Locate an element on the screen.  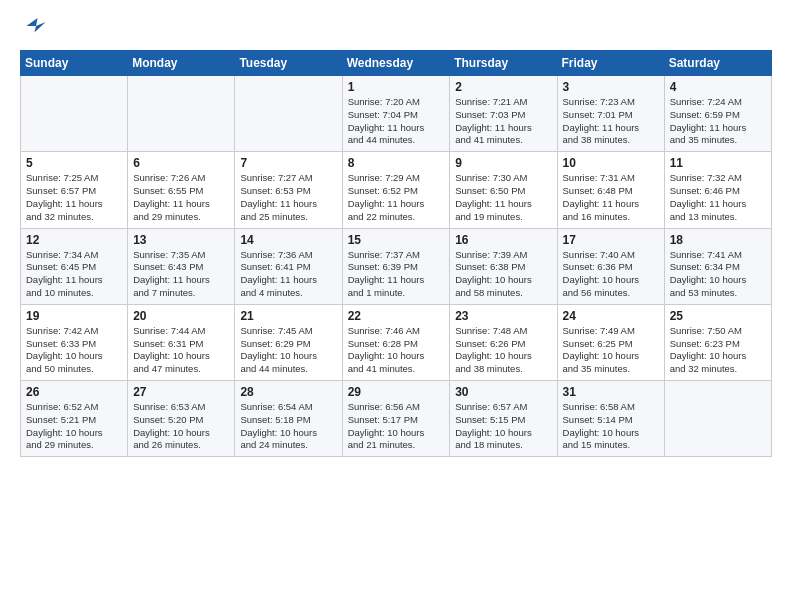
day-number: 23 is located at coordinates (503, 316).